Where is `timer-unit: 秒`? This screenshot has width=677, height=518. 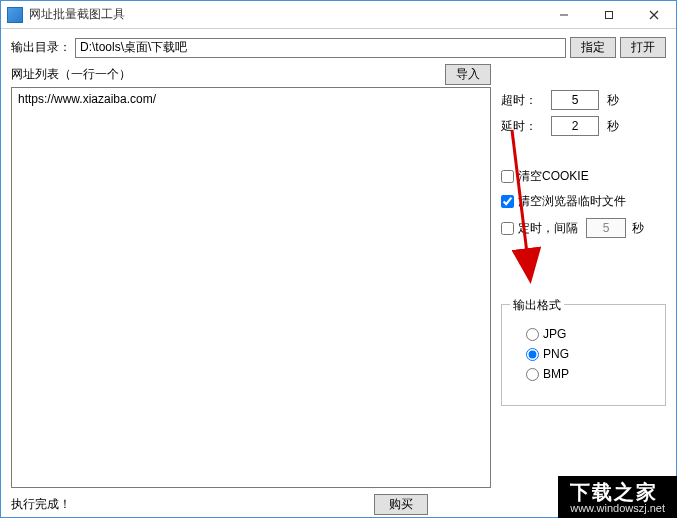
timer-unit: 秒 is located at coordinates (638, 228).